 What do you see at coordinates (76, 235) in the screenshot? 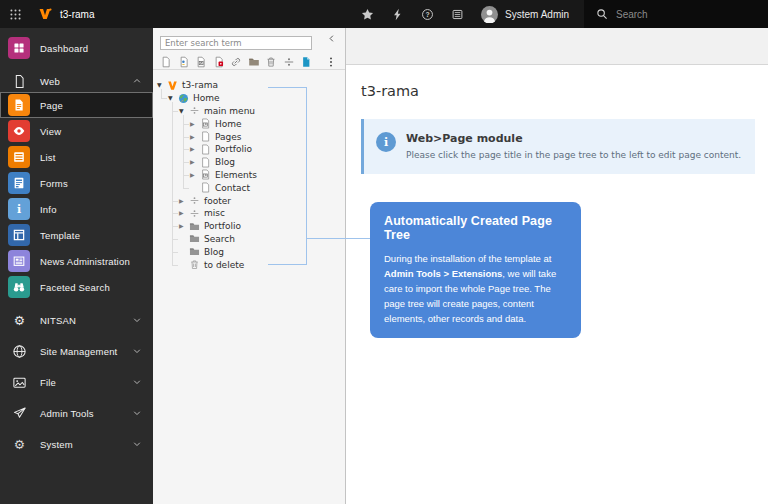
I see `sidebar-item-template: Template` at bounding box center [76, 235].